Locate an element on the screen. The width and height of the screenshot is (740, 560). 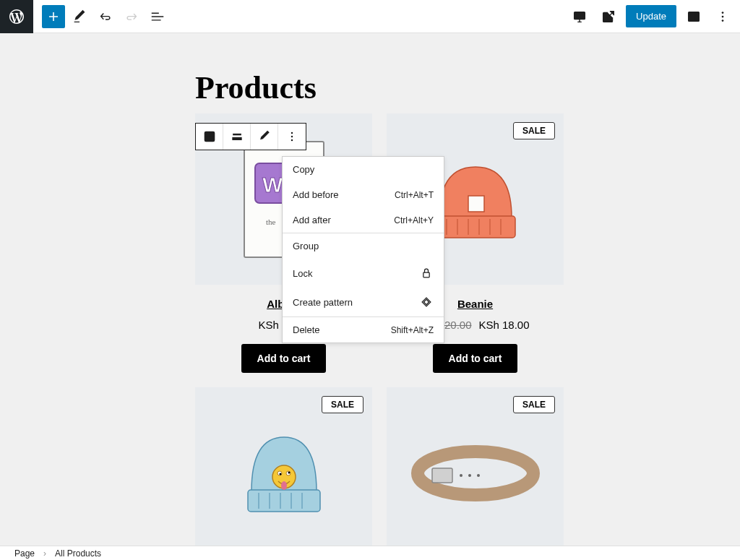
svg-text: W is located at coordinates (273, 185).